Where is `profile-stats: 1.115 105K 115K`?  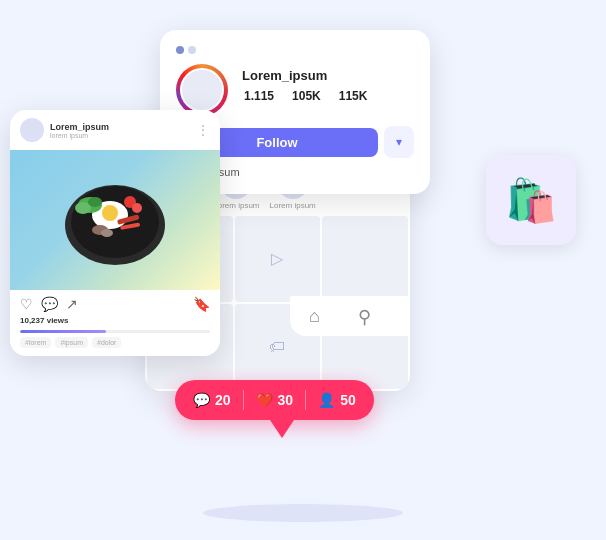
profile-stats: 1.115 105K 115K is located at coordinates (304, 96).